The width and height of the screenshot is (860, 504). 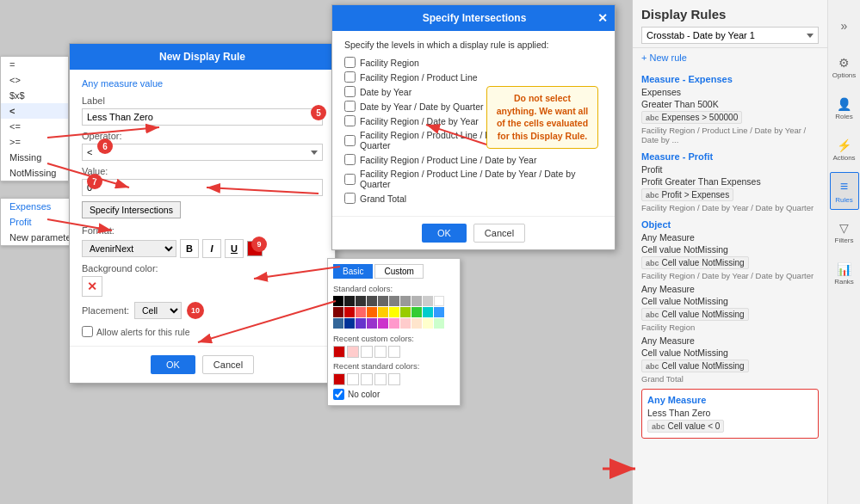 What do you see at coordinates (383, 301) in the screenshot?
I see `color-gray1` at bounding box center [383, 301].